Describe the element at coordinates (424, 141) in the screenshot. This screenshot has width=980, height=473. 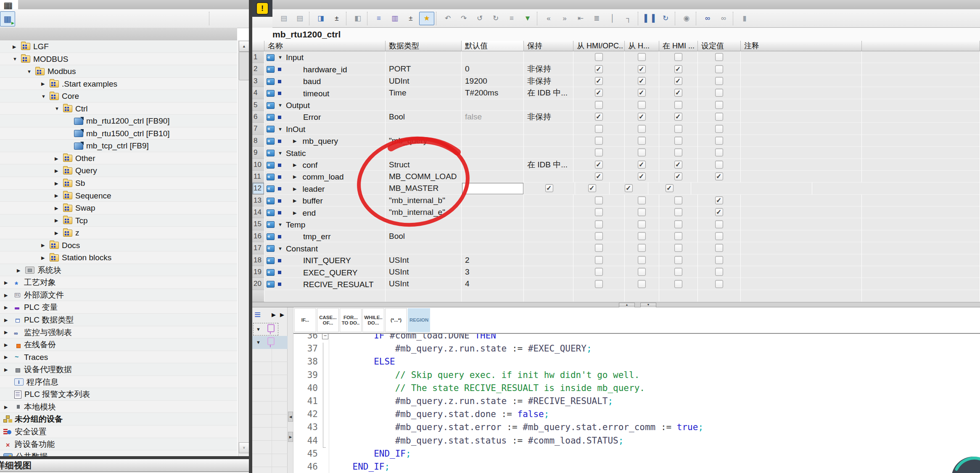
I see `datatype-cell: "mb_query"` at that location.